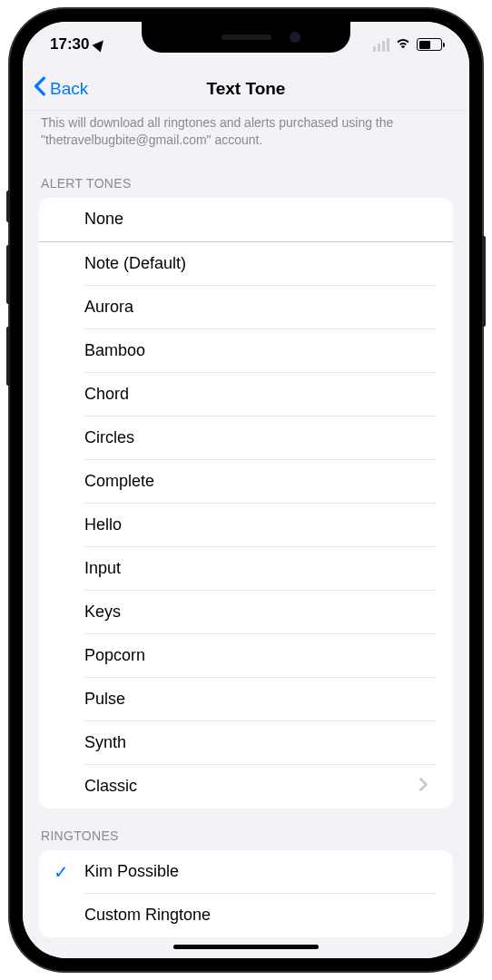 Image resolution: width=492 pixels, height=980 pixels. Describe the element at coordinates (246, 700) in the screenshot. I see `tone-item: Pulse` at that location.